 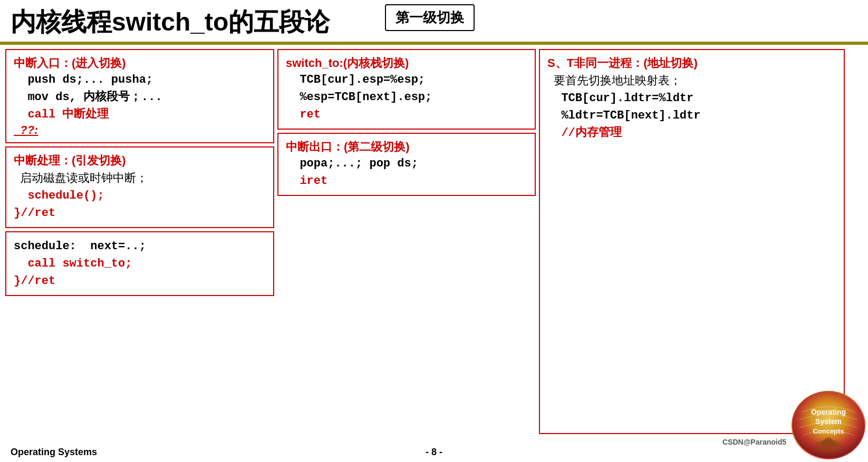 What do you see at coordinates (140, 188) in the screenshot?
I see `interrupt-handler-box: 中断处理：(引发切换) 启动磁盘读或时钟中断； schedule(); }//r…` at bounding box center [140, 188].